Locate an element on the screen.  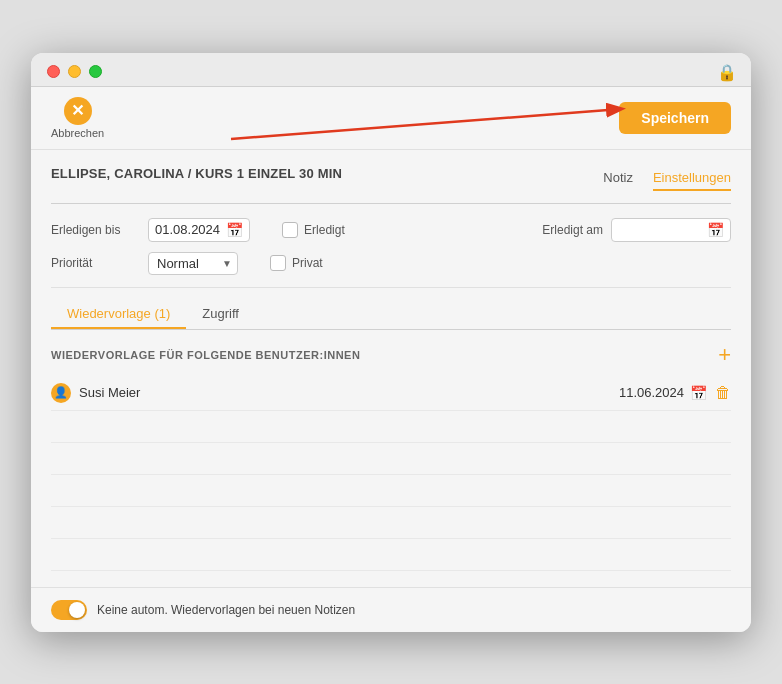
erledigt-am-calendar-icon: 📅 is located at coordinates (716, 230).